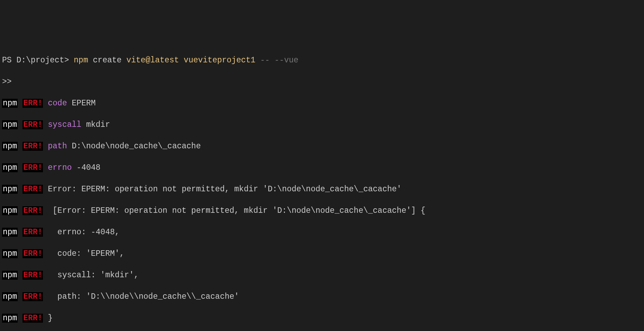  I want to click on err-text: path: 'D:\\node\\node_cache\\_cacache', so click(143, 297).